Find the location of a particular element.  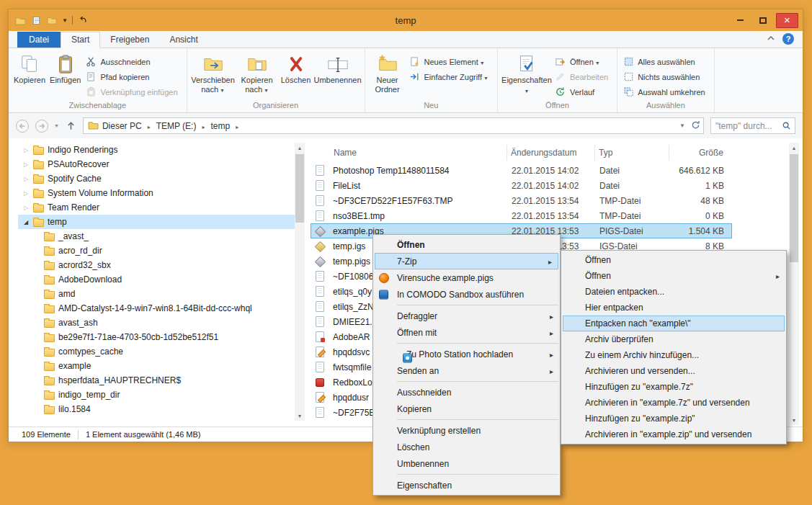

column-header-size: Größe is located at coordinates (699, 153).